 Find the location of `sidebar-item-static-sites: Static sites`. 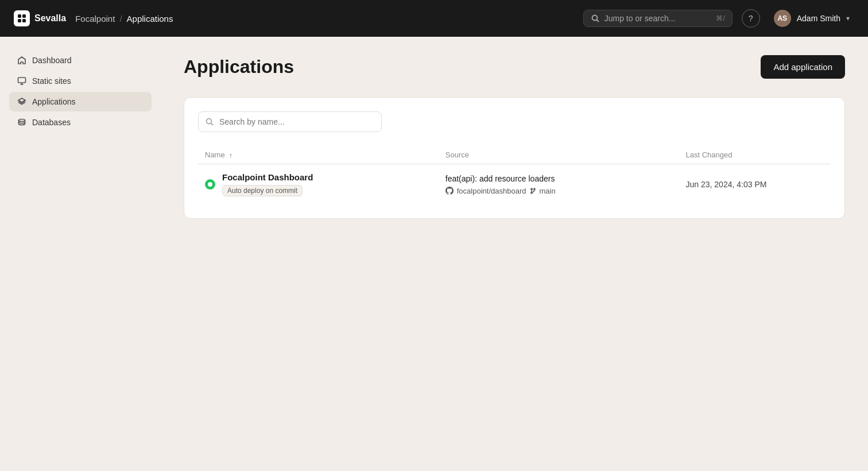

sidebar-item-static-sites: Static sites is located at coordinates (80, 81).